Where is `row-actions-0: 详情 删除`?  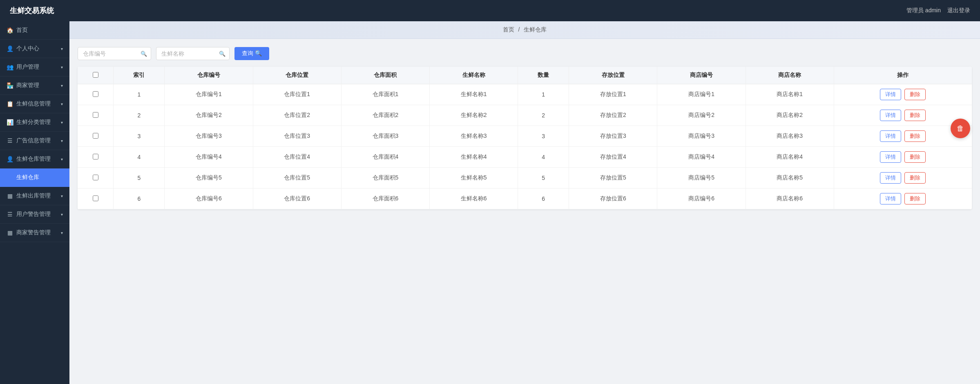
row-actions-0: 详情 删除 is located at coordinates (903, 95).